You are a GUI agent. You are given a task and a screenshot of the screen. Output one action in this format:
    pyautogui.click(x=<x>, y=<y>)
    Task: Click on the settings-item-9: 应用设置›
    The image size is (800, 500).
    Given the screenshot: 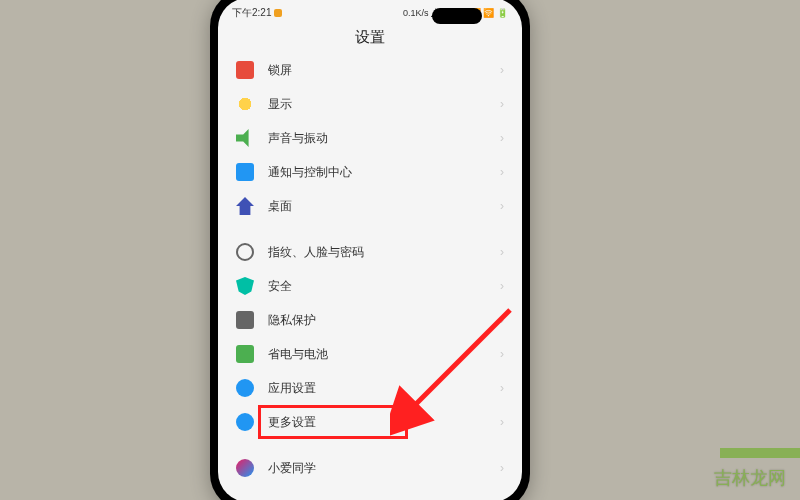 What is the action you would take?
    pyautogui.click(x=370, y=388)
    